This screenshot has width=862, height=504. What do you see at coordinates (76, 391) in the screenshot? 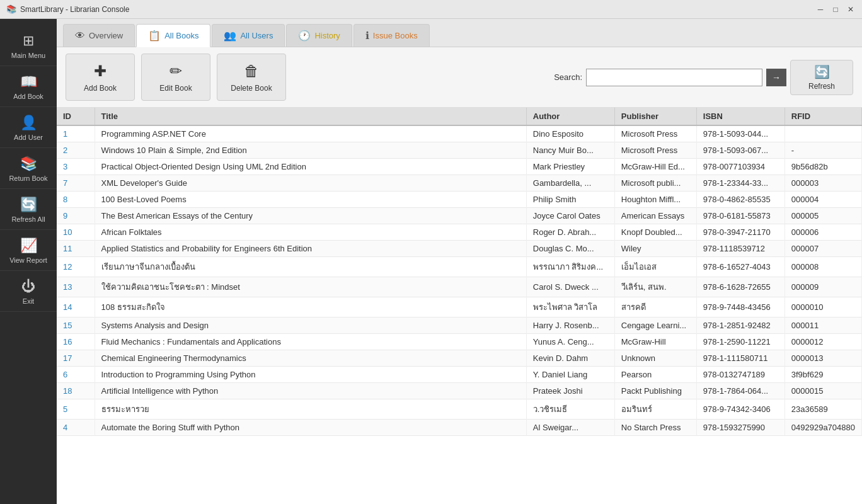
I see `cell-id: 18` at bounding box center [76, 391].